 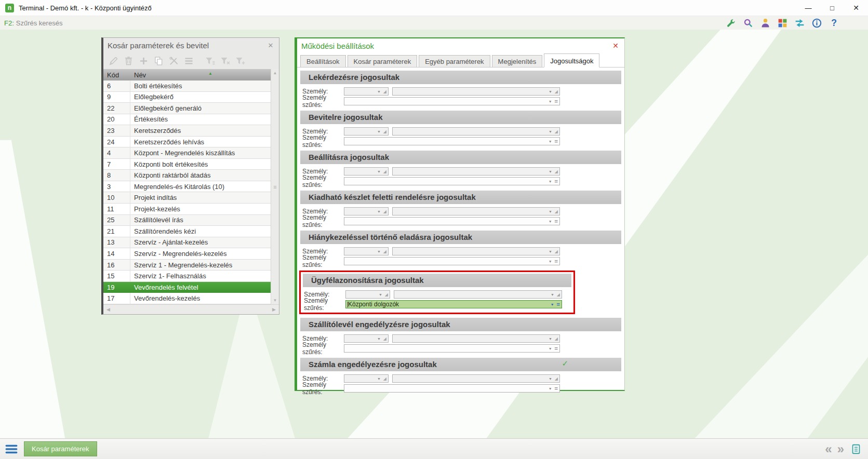 I want to click on table-row: 22Előlegbekérő generáló, so click(x=187, y=109).